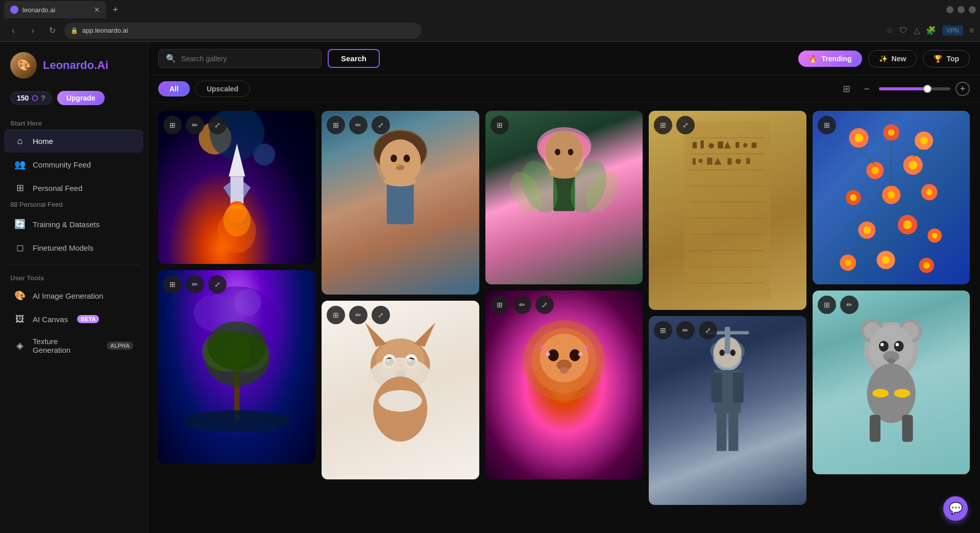 The height and width of the screenshot is (533, 980). Describe the element at coordinates (564, 89) in the screenshot. I see `sub-toolbar: All Upscaled ⊞ − +` at that location.